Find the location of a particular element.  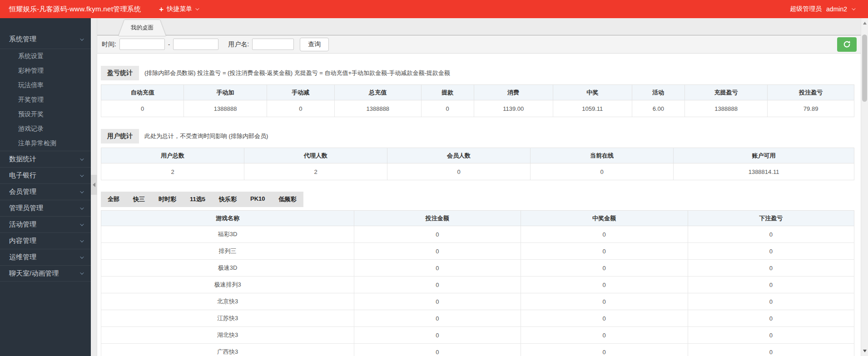

sidebar-item: 开奖管理 is located at coordinates (45, 100).